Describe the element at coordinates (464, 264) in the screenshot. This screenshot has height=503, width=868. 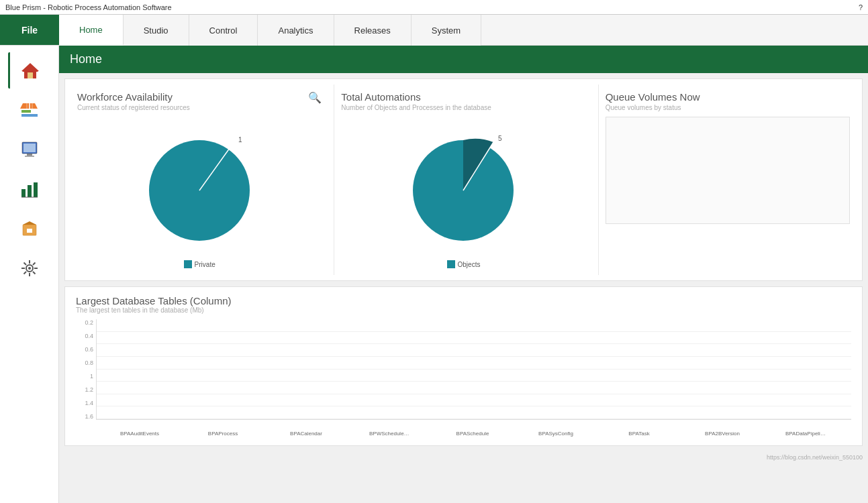
I see `automations-legend: Objects` at that location.